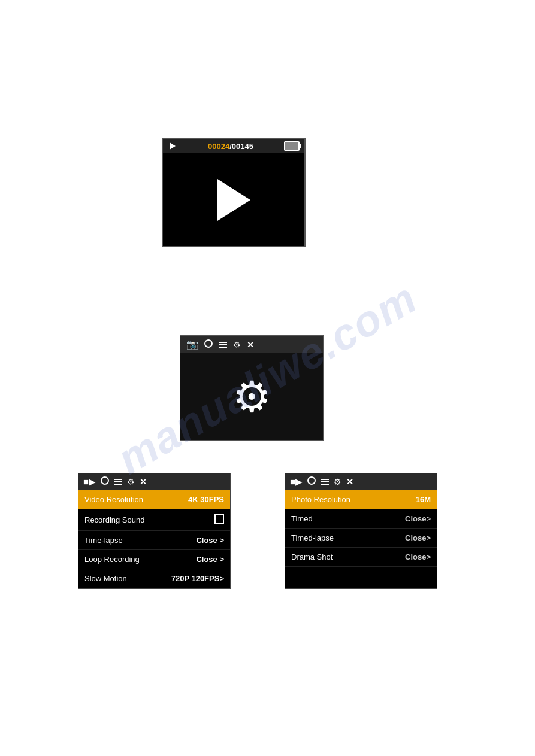 Image resolution: width=535 pixels, height=756 pixels. I want to click on timelapse-label: Time-lapse, so click(104, 540).